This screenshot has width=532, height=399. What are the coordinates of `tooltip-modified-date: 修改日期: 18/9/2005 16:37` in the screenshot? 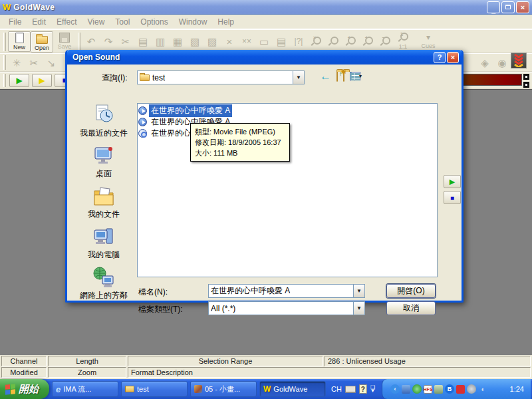 It's located at (240, 142).